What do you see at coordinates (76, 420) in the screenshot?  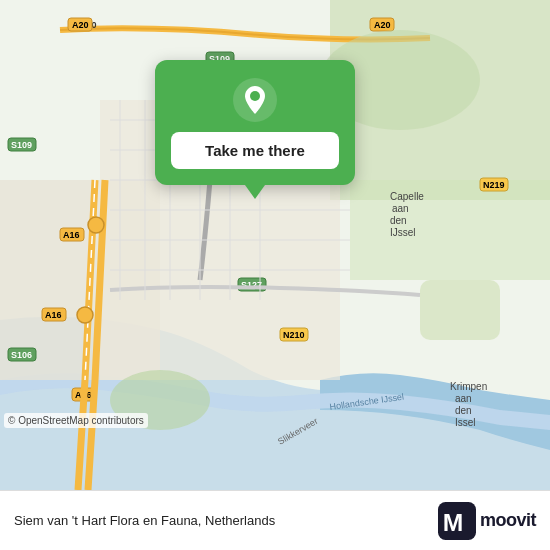 I see `map-attribution: © OpenStreetMap contributors` at bounding box center [76, 420].